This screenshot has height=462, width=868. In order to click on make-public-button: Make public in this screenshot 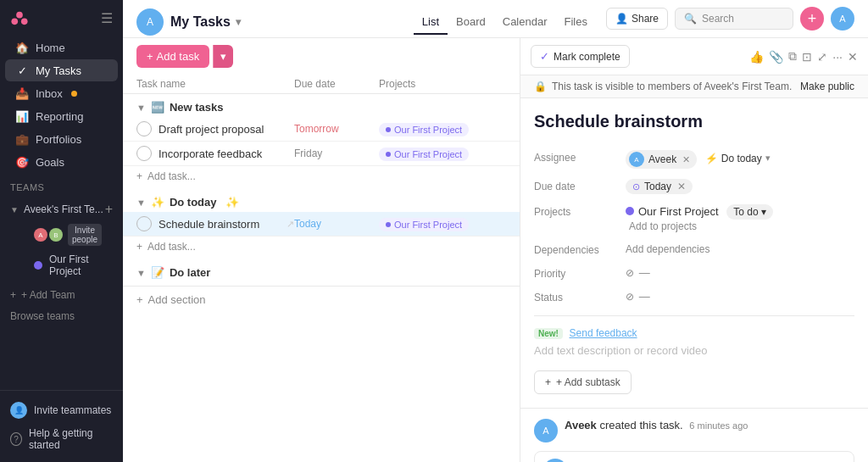, I will do `click(827, 86)`.